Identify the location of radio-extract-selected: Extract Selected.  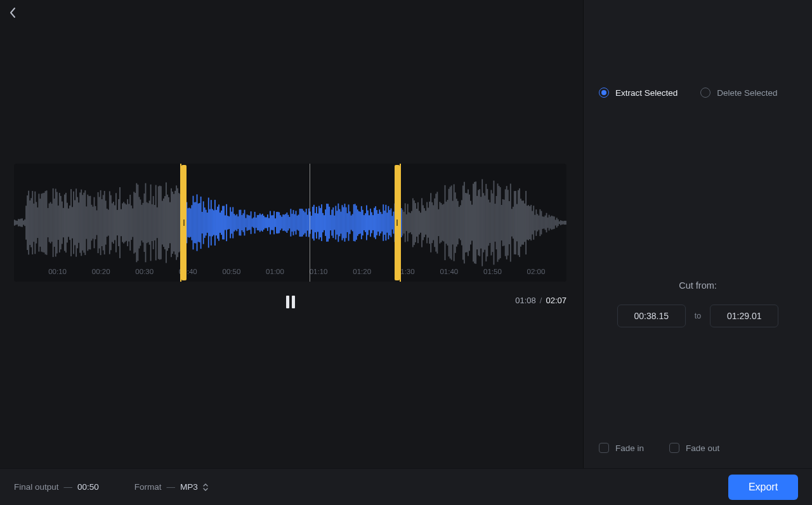
(638, 93).